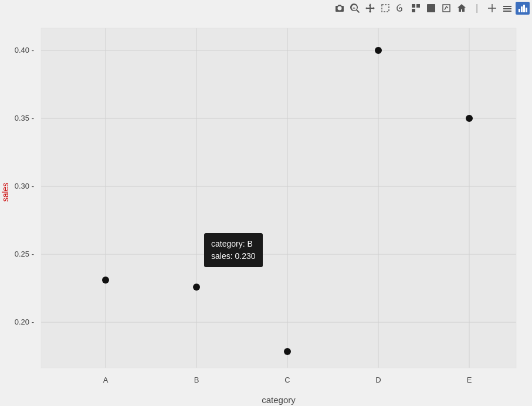 The width and height of the screenshot is (532, 406). I want to click on x-axis-label: category, so click(279, 400).